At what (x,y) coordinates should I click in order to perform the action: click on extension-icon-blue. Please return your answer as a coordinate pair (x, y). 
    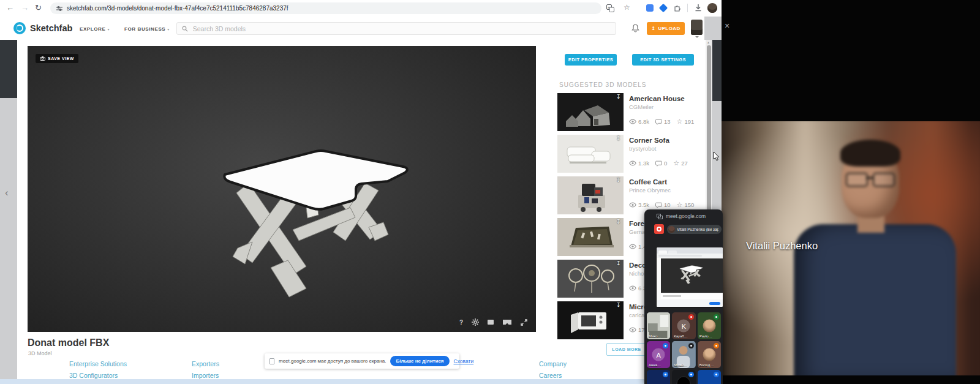
    Looking at the image, I should click on (650, 8).